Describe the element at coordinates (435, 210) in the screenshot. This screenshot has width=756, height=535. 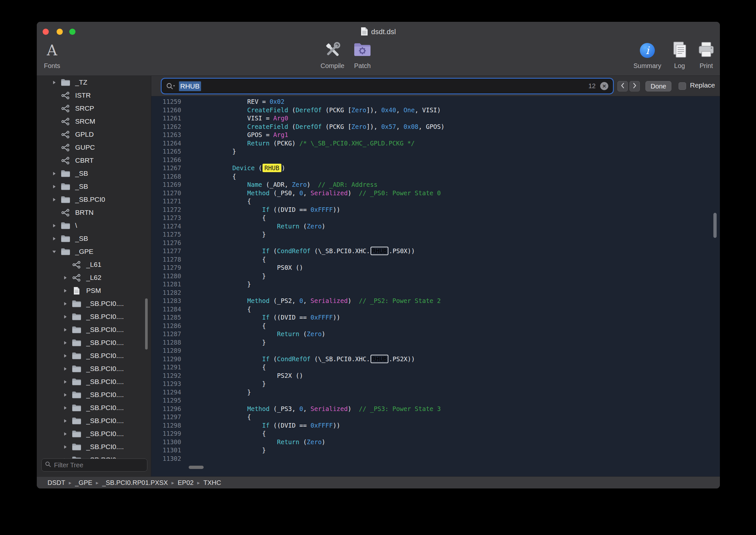
I see `code-line: 11272 If ((DVID == 0xFFFF))` at that location.